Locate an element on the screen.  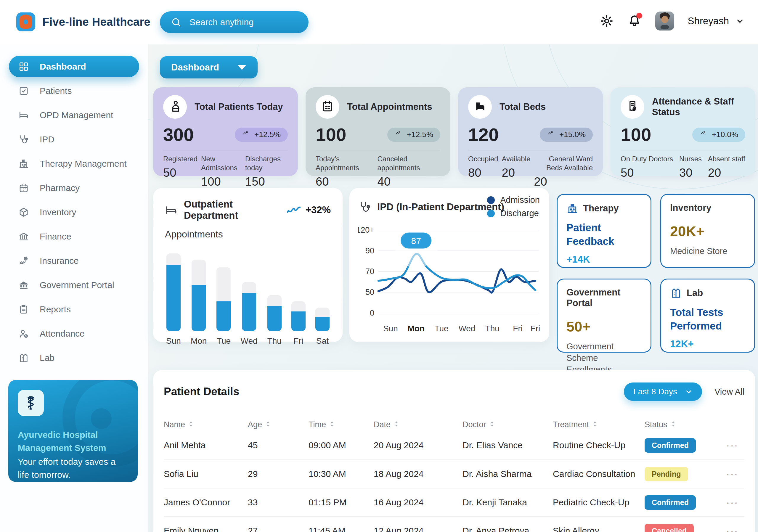
sidebar-item-attendance: Attendance is located at coordinates (74, 333).